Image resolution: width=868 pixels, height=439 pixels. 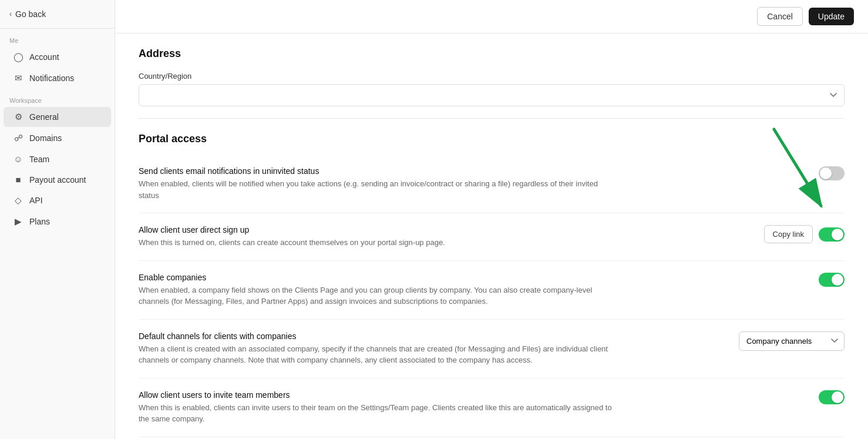 What do you see at coordinates (45, 57) in the screenshot?
I see `sidebar-item-account-label: Account` at bounding box center [45, 57].